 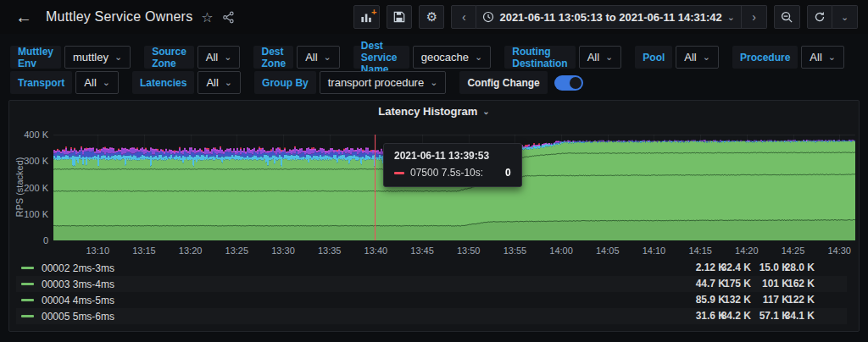 I want to click on variable-label-dest-service-name: Dest Service Name, so click(x=381, y=58).